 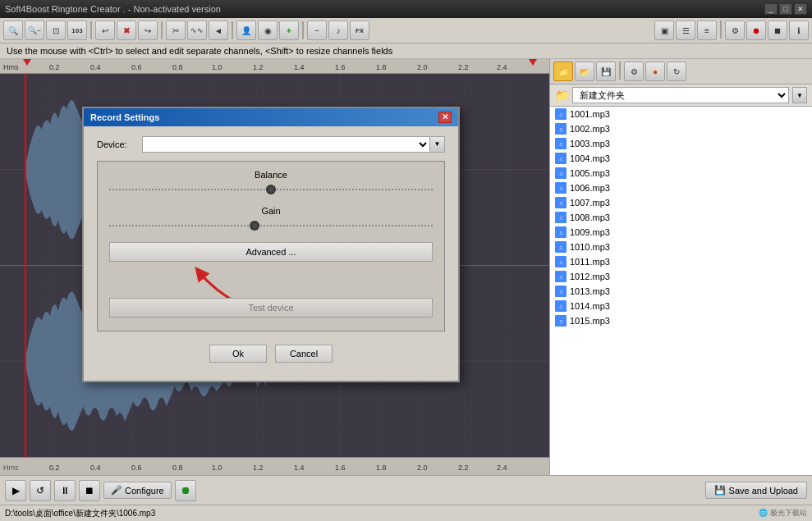 What do you see at coordinates (606, 71) in the screenshot?
I see `save-file-button: 💾` at bounding box center [606, 71].